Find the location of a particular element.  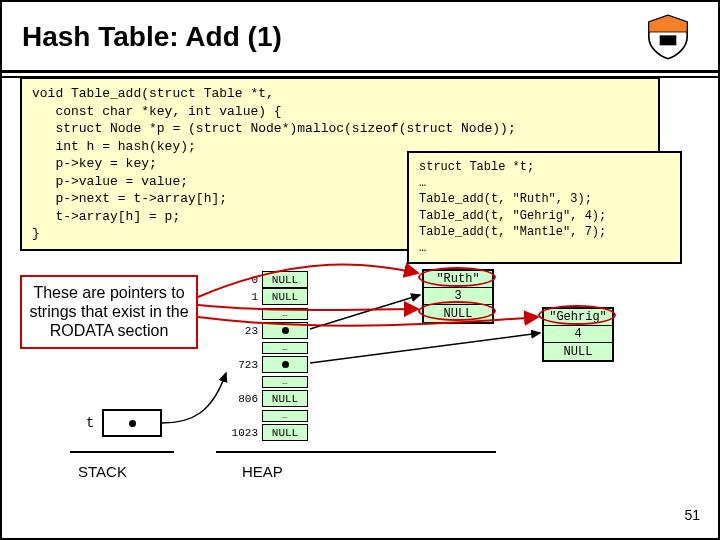

hash-array: 0NULL 1NULL … 23 … 723 … 806NULL … 1023N… is located at coordinates (269, 356).